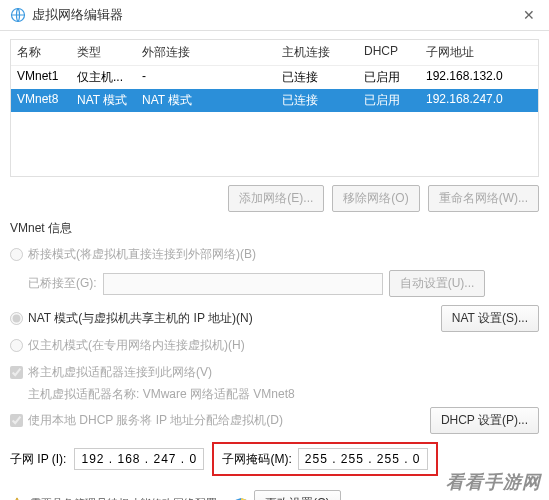 The height and width of the screenshot is (500, 549). Describe the element at coordinates (104, 100) in the screenshot. I see `cell-type: NAT 模式` at that location.